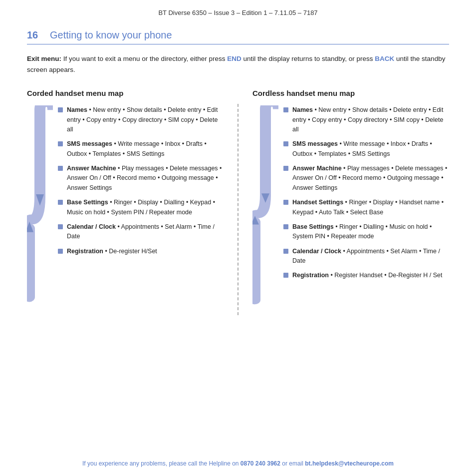  Describe the element at coordinates (40, 210) in the screenshot. I see `corded-arrow-track` at that location.